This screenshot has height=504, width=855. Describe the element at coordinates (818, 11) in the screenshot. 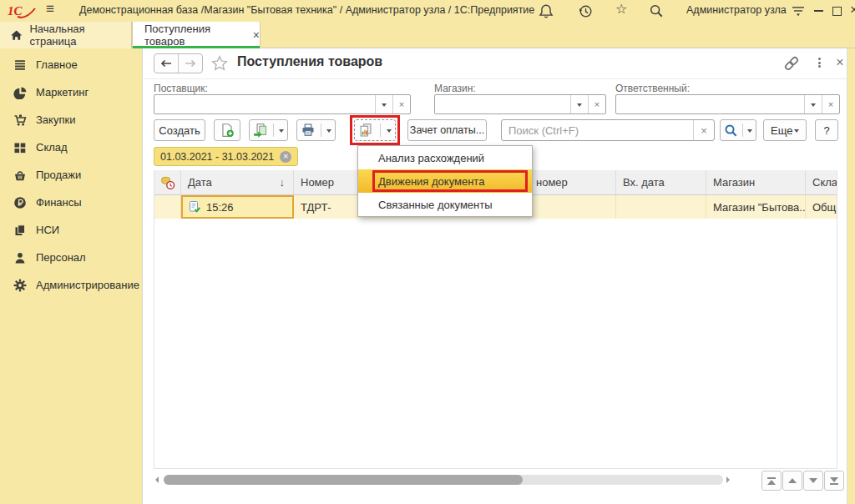

I see `minimize-icon` at that location.